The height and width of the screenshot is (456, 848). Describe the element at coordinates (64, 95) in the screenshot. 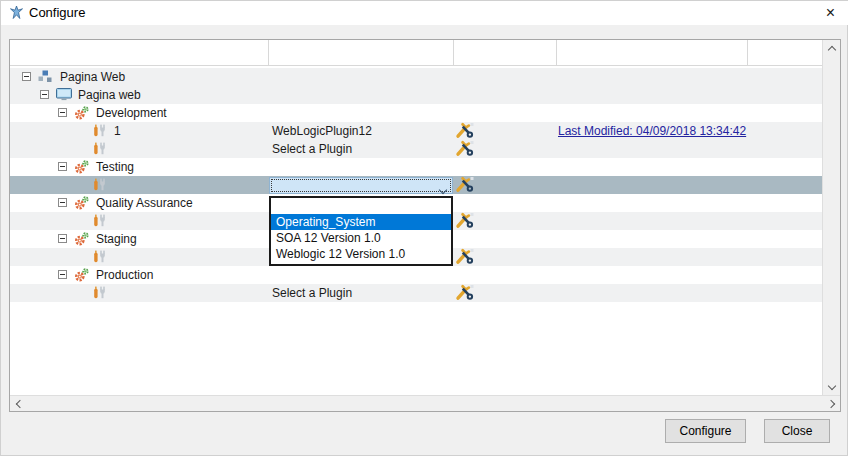

I see `monitor-icon` at that location.